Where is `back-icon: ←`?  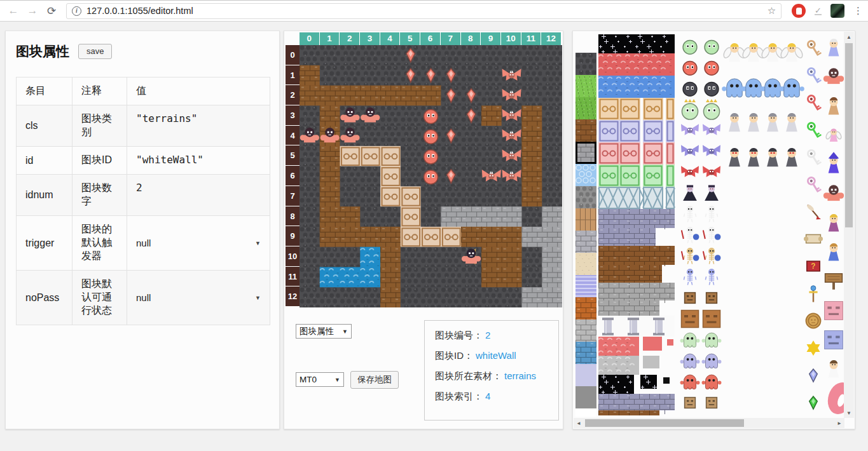
back-icon: ← is located at coordinates (13, 11).